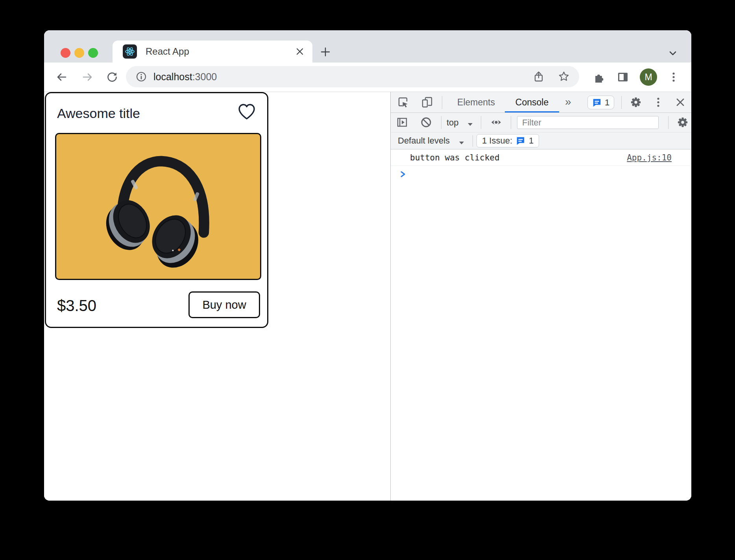 The height and width of the screenshot is (560, 735). What do you see at coordinates (403, 174) in the screenshot?
I see `console-prompt-icon` at bounding box center [403, 174].